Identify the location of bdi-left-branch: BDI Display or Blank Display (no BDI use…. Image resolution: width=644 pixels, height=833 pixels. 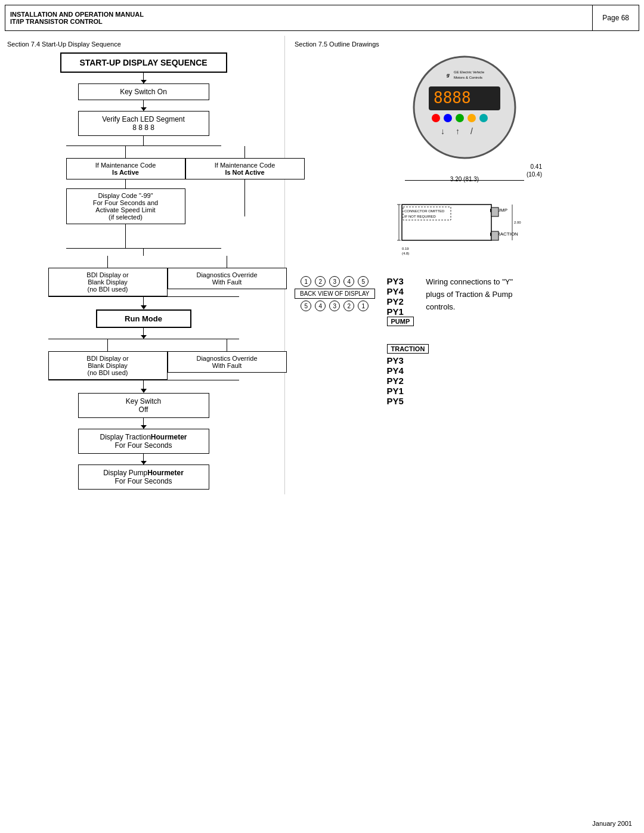
(108, 276).